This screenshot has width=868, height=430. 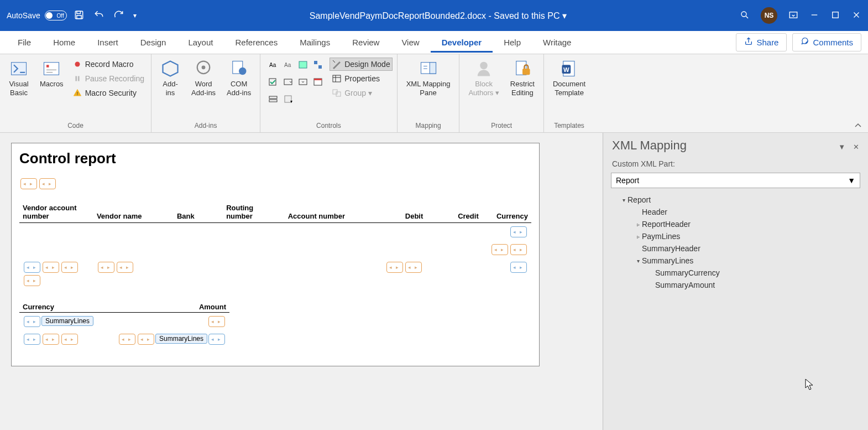 I want to click on minimize-icon, so click(x=814, y=15).